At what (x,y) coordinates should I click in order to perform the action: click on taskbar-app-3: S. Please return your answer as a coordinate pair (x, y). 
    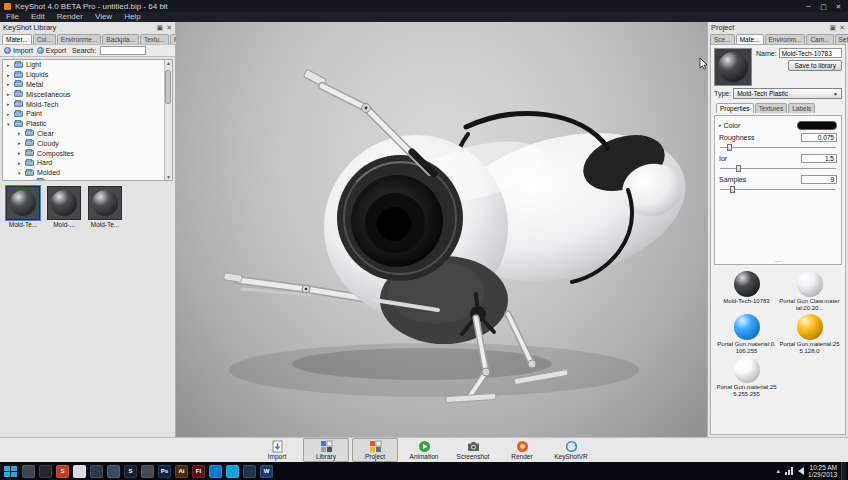
    Looking at the image, I should click on (62, 472).